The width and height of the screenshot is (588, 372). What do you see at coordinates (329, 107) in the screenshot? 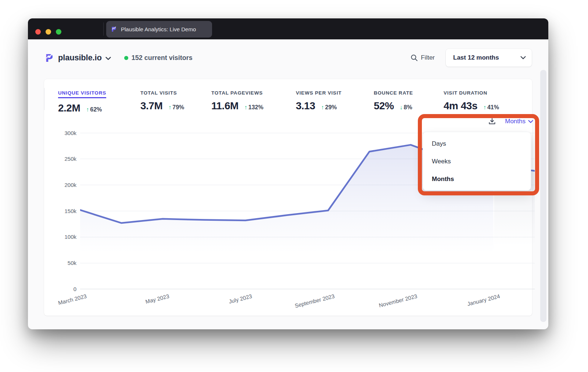
I see `stat-change: ↑29%` at bounding box center [329, 107].